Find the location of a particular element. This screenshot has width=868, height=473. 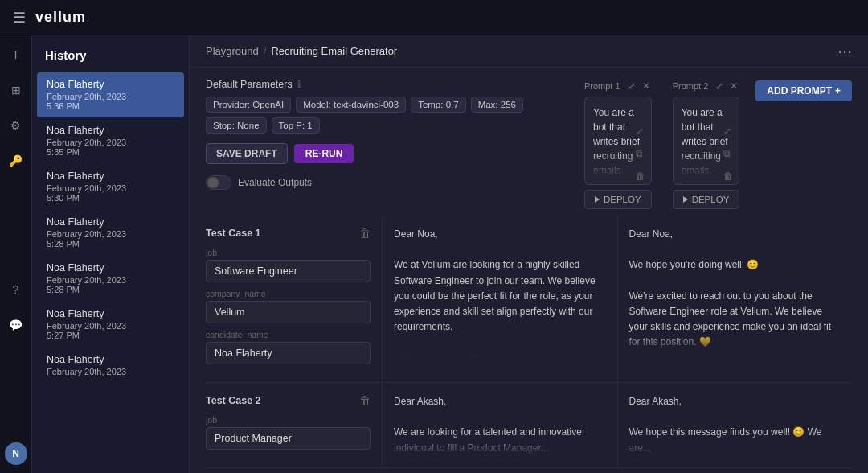

sidebar-icon-grid: ⊞ is located at coordinates (16, 90).